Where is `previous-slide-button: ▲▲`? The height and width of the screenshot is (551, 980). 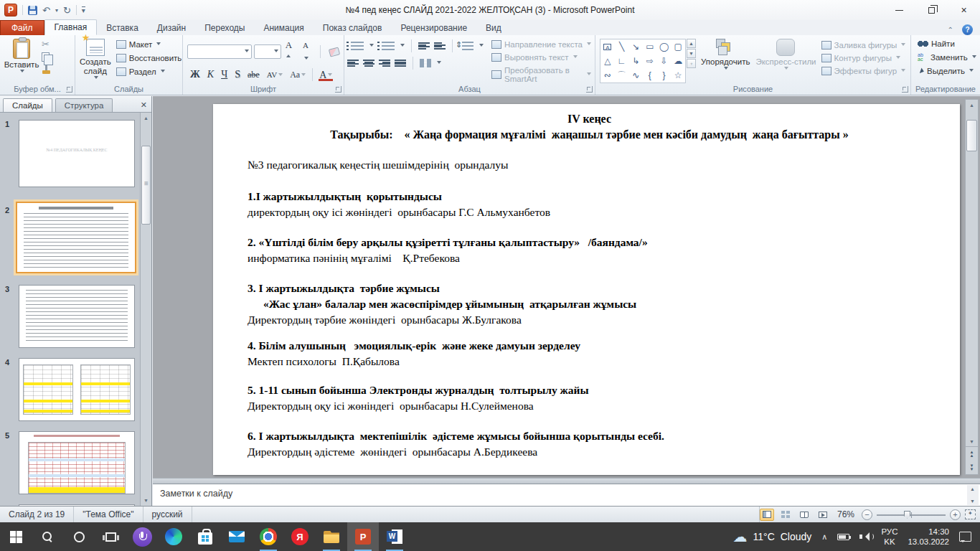 previous-slide-button: ▲▲ is located at coordinates (971, 453).